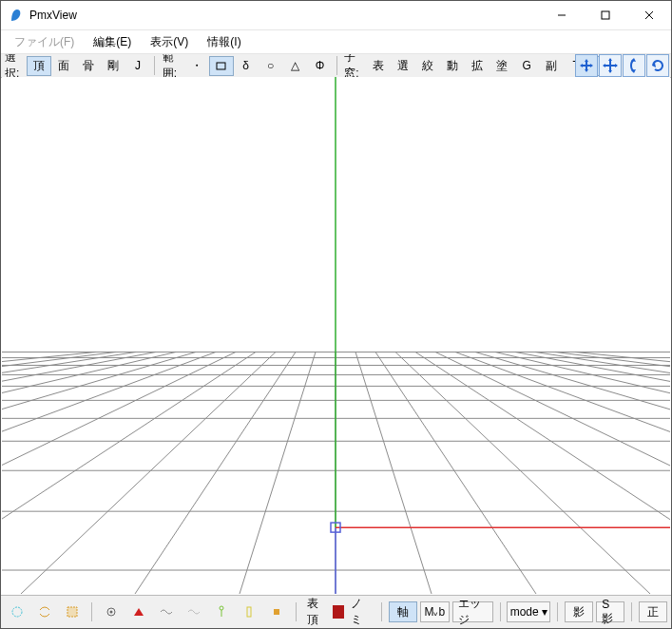 The height and width of the screenshot is (629, 672). Describe the element at coordinates (194, 612) in the screenshot. I see `disp-wave2-icon` at that location.